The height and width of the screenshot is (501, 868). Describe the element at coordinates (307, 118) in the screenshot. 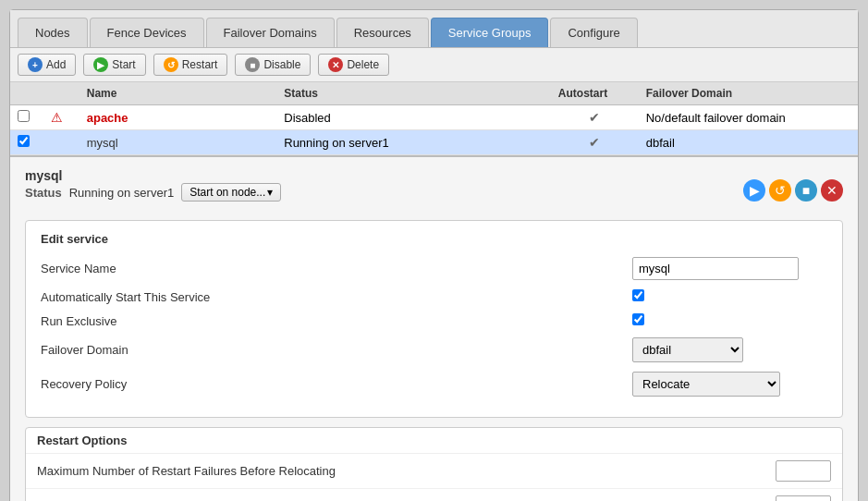

I see `row-status-apache: Disabled` at that location.